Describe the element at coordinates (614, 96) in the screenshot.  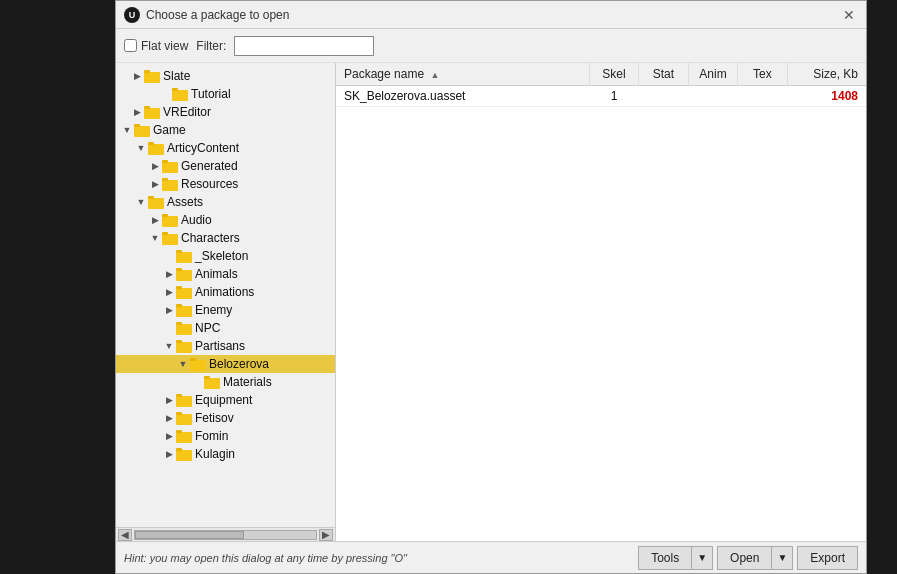
I see `cell-skel: 1` at that location.